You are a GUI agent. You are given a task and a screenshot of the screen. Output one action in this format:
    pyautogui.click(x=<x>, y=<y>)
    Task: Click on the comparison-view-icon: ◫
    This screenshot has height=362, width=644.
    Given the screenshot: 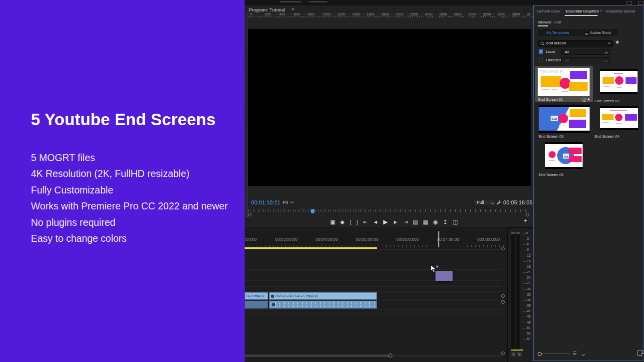 What is the action you would take?
    pyautogui.click(x=455, y=222)
    